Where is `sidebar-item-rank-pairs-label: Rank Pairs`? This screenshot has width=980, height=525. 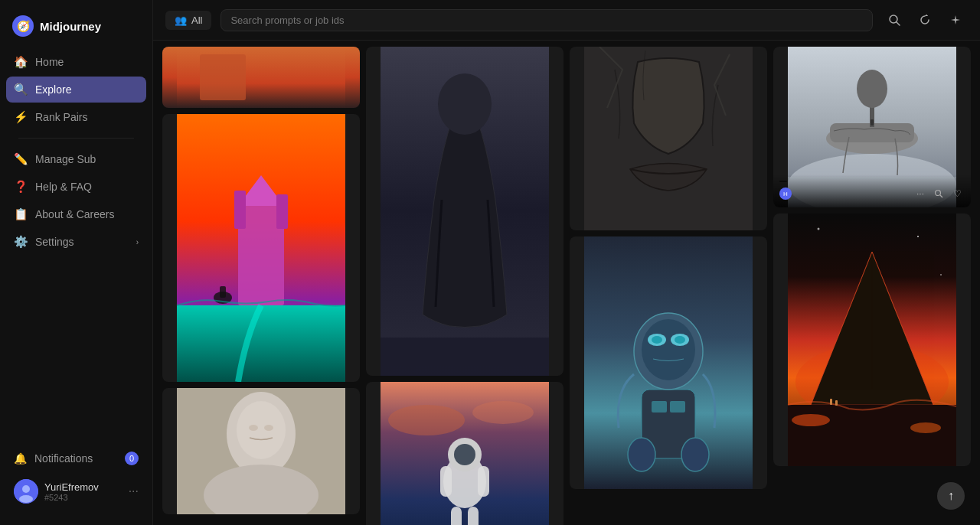 sidebar-item-rank-pairs-label: Rank Pairs is located at coordinates (61, 117).